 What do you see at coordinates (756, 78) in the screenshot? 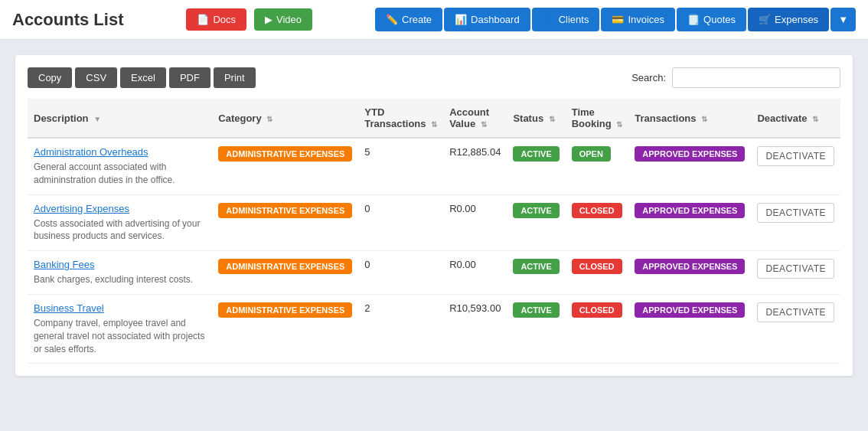
I see `search-input` at bounding box center [756, 78].